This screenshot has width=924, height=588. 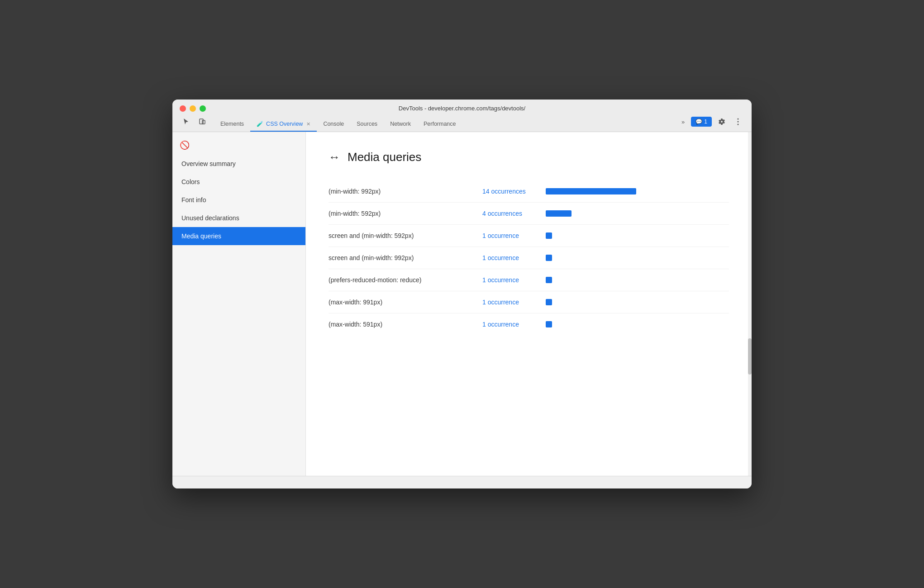 What do you see at coordinates (239, 200) in the screenshot?
I see `sidebar-item-font-info: Font info` at bounding box center [239, 200].